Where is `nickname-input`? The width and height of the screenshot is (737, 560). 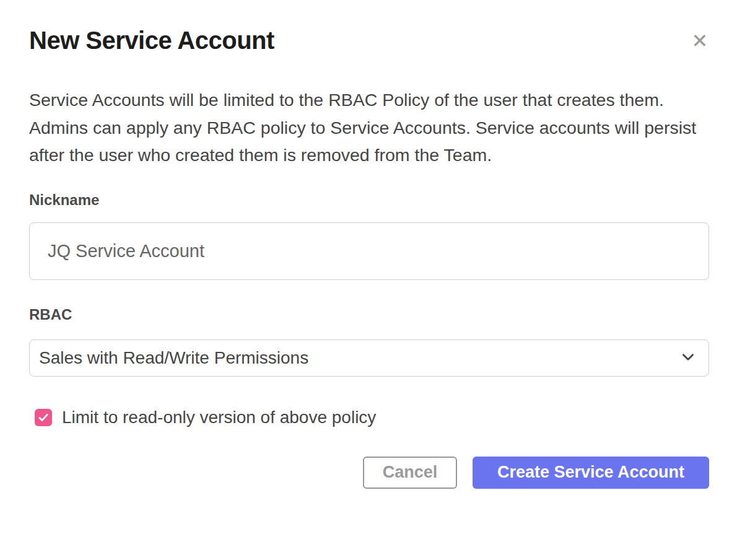 nickname-input is located at coordinates (369, 252).